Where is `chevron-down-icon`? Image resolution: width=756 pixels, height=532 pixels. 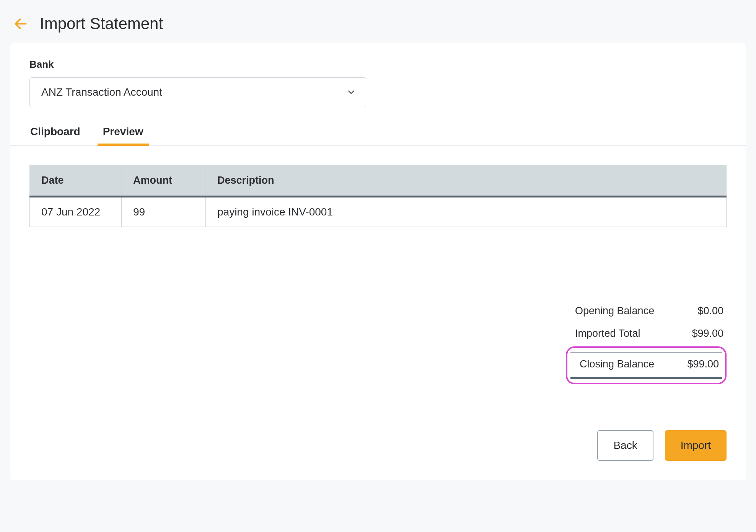
chevron-down-icon is located at coordinates (351, 92).